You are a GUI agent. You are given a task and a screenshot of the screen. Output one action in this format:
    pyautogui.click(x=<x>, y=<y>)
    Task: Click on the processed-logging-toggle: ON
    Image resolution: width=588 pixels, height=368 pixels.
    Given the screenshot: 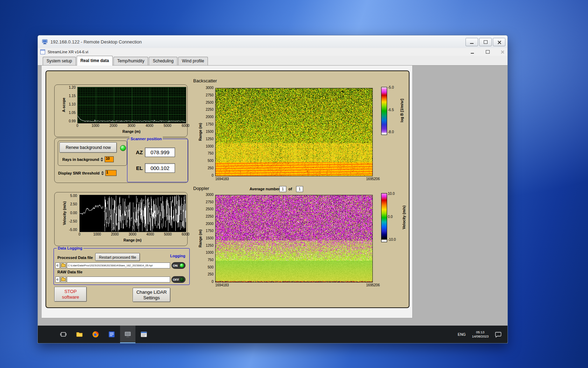 What is the action you would take?
    pyautogui.click(x=178, y=266)
    